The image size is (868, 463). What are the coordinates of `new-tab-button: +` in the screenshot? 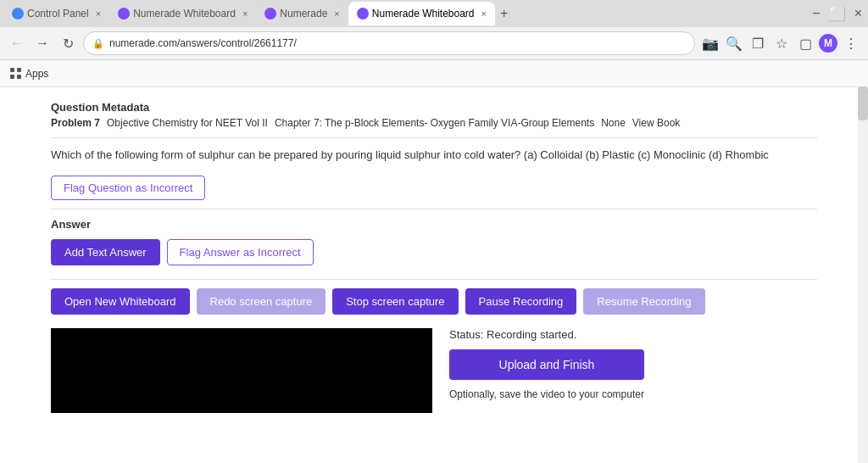 It's located at (504, 14).